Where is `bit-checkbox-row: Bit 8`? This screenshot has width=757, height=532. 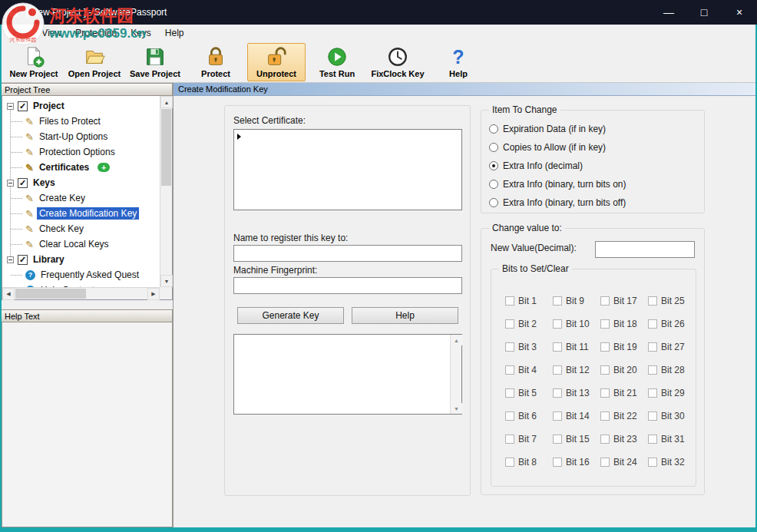
bit-checkbox-row: Bit 8 is located at coordinates (529, 462).